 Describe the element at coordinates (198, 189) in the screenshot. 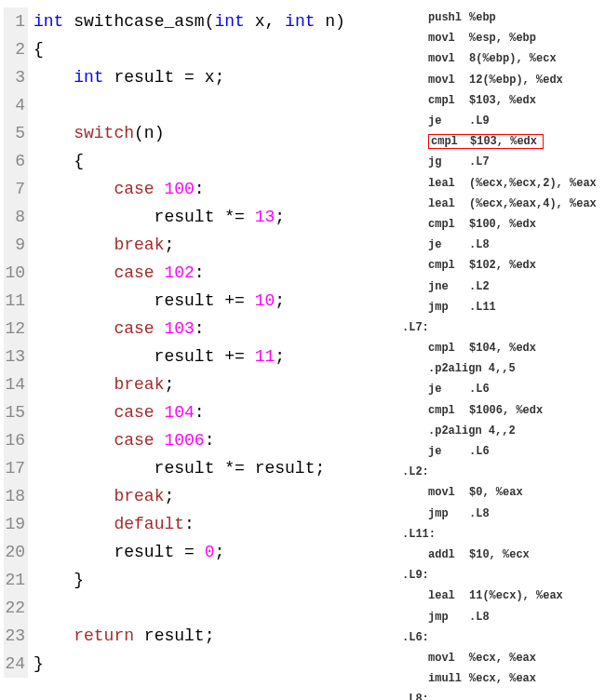

I see `code-line: 7 case 100:` at that location.